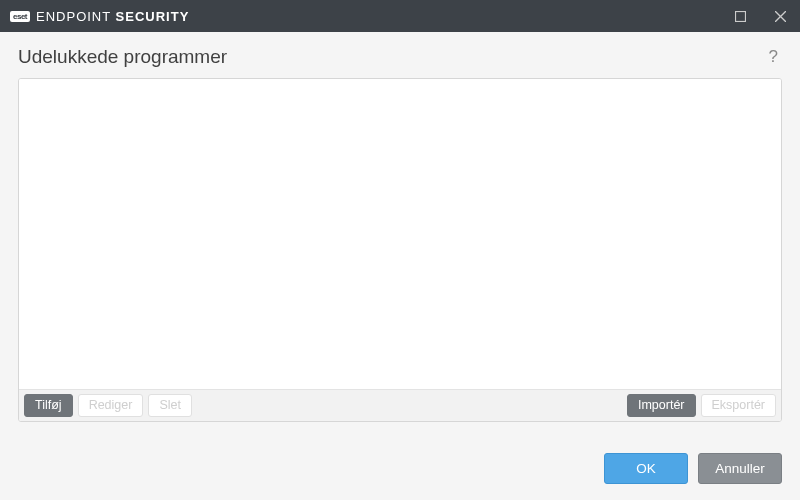  I want to click on close-button, so click(780, 16).